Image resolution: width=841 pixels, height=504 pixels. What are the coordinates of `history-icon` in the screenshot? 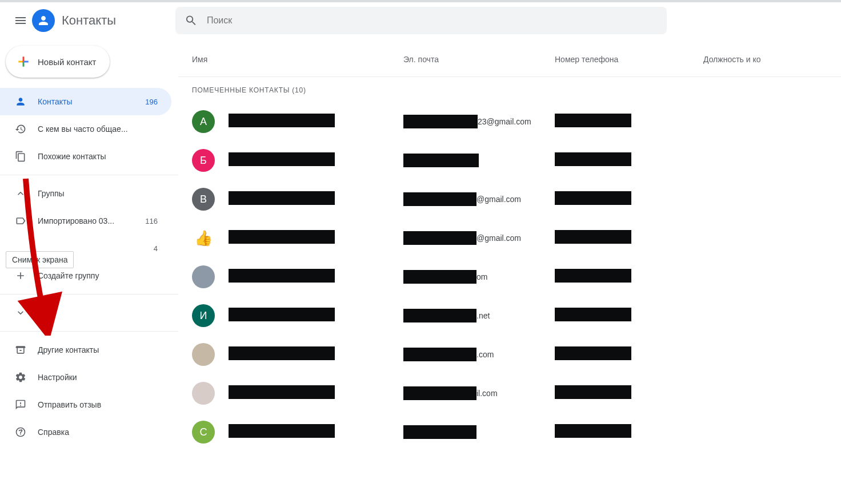 It's located at (21, 129).